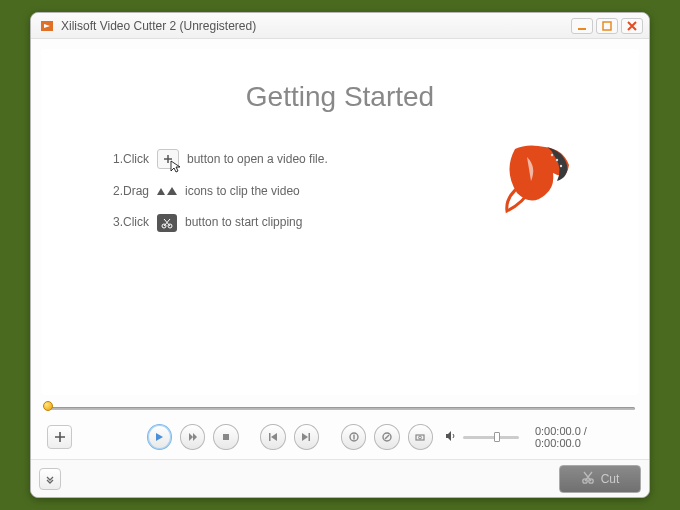 Image resolution: width=680 pixels, height=510 pixels. What do you see at coordinates (272, 437) in the screenshot?
I see `prev-frame-button` at bounding box center [272, 437].